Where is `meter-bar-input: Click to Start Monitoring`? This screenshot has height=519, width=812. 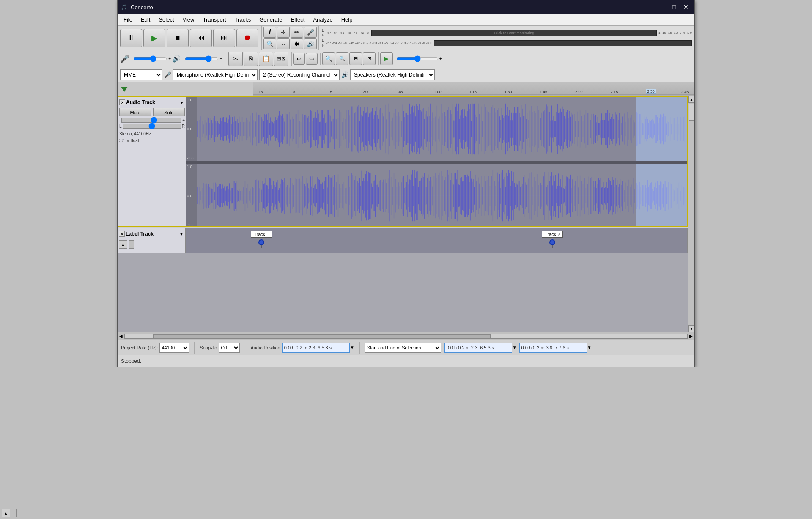 meter-bar-input: Click to Start Monitoring is located at coordinates (514, 33).